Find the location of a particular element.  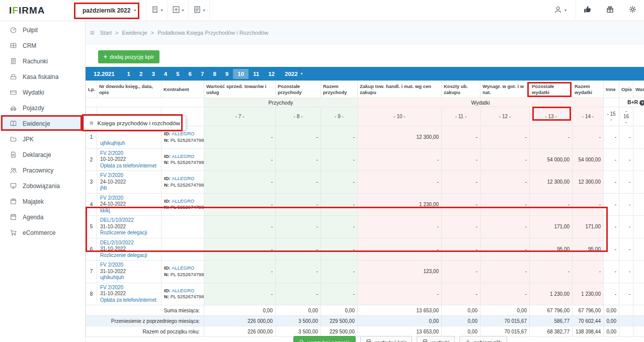

document-cell: FV 2/202024-10-2022jhb is located at coordinates (129, 182).